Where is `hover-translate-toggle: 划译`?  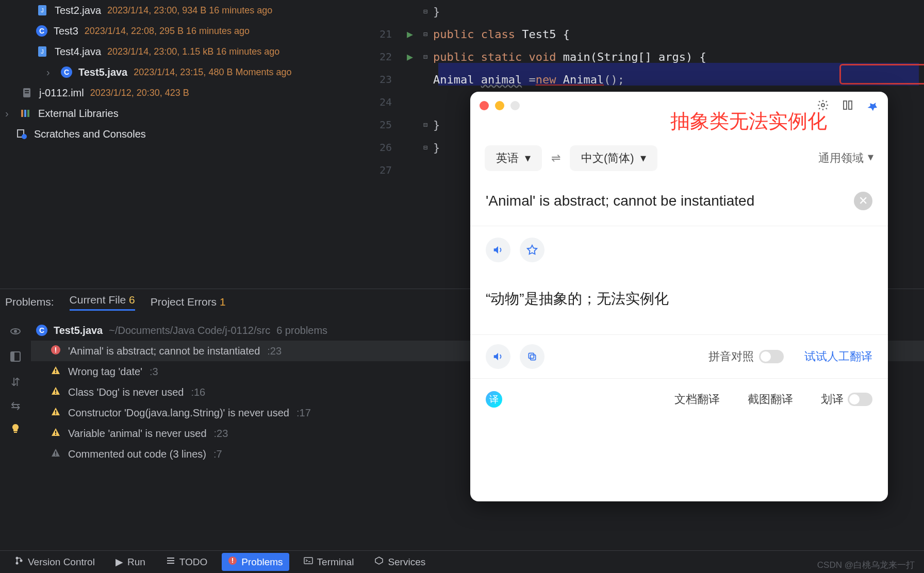 hover-translate-toggle: 划译 is located at coordinates (847, 399).